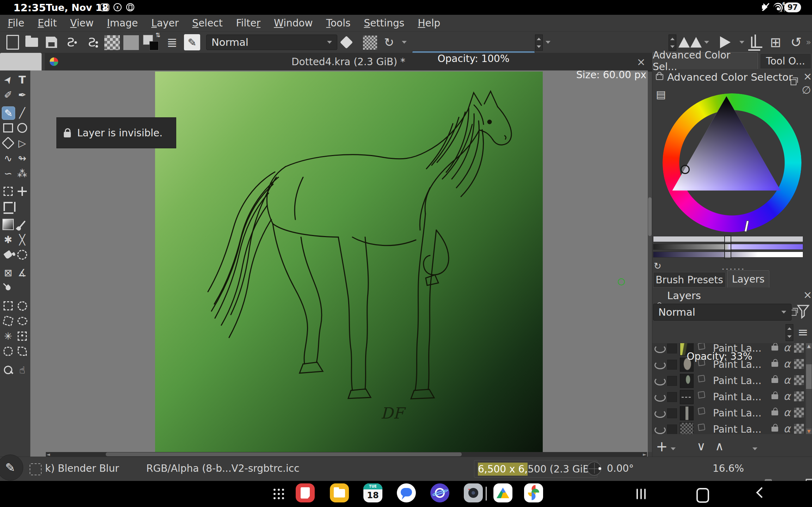  I want to click on float-docker-icon, so click(794, 82).